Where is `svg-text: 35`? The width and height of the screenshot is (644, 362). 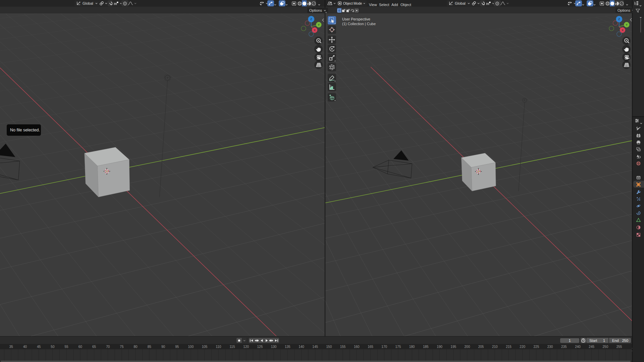
svg-text: 35 is located at coordinates (11, 347).